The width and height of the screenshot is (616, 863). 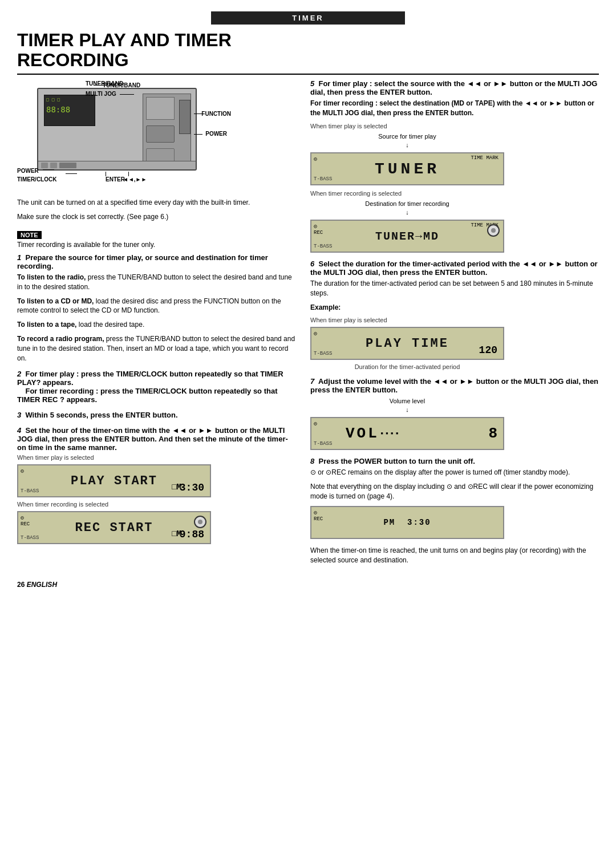 What do you see at coordinates (157, 262) in the screenshot?
I see `step-1-heading: 1 Prepare the source for timer play, or …` at bounding box center [157, 262].